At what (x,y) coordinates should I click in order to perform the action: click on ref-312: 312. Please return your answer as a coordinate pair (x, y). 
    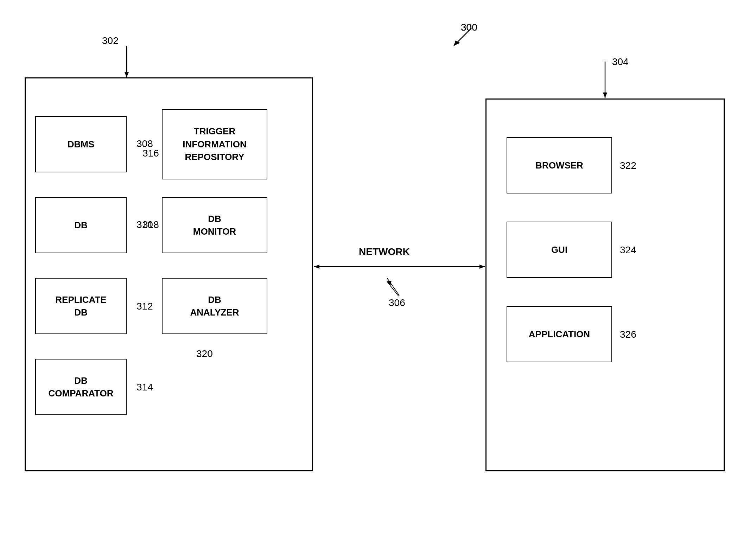
    Looking at the image, I should click on (145, 306).